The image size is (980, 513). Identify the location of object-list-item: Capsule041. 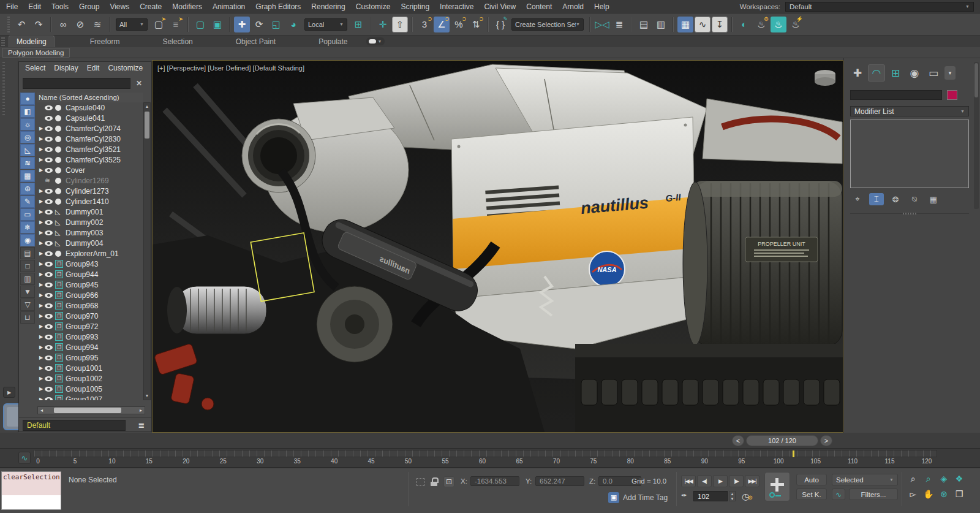
(90, 118).